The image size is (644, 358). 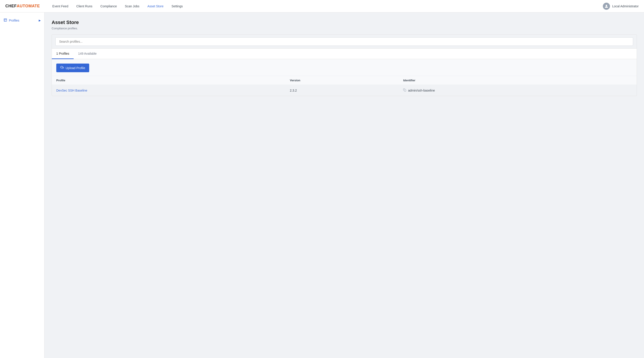 I want to click on identifier-value: admin/ssh-baseline, so click(x=422, y=90).